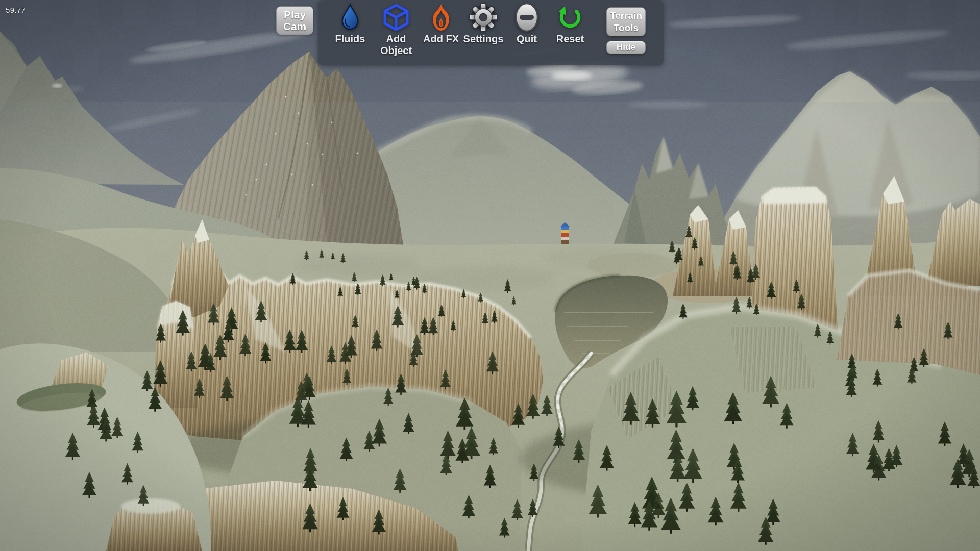  I want to click on flame-icon, so click(441, 17).